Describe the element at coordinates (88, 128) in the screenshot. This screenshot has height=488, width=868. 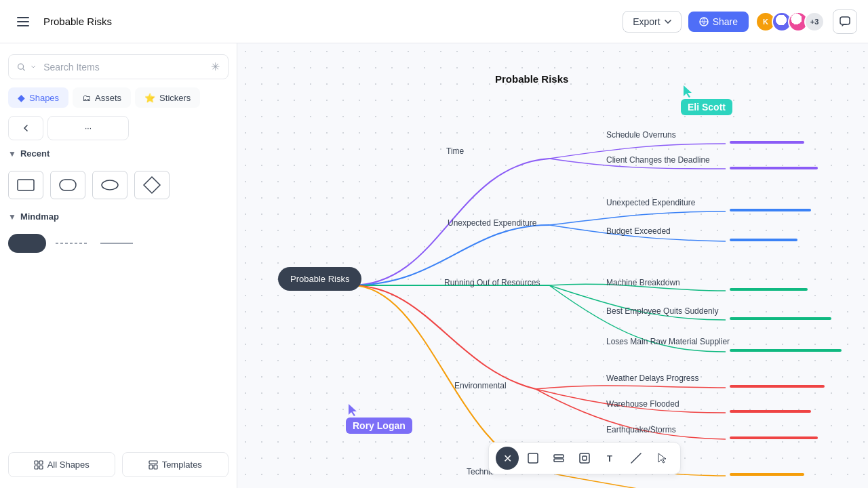
I see `scroll-label: ···` at that location.